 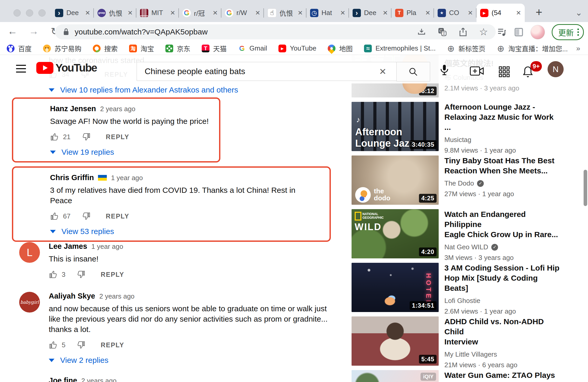 I want to click on comment-author: Chris Griffin, so click(x=72, y=178).